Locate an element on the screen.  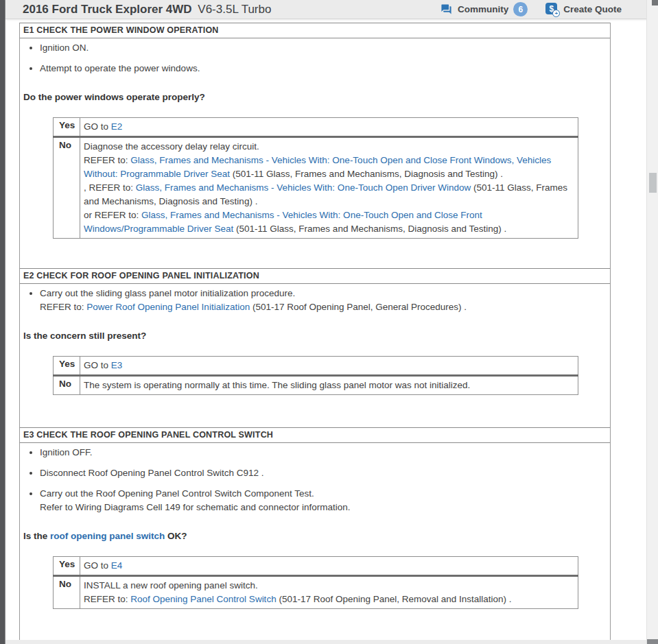
vehicle-title-engine: V6-3.5L Turbo is located at coordinates (235, 10).